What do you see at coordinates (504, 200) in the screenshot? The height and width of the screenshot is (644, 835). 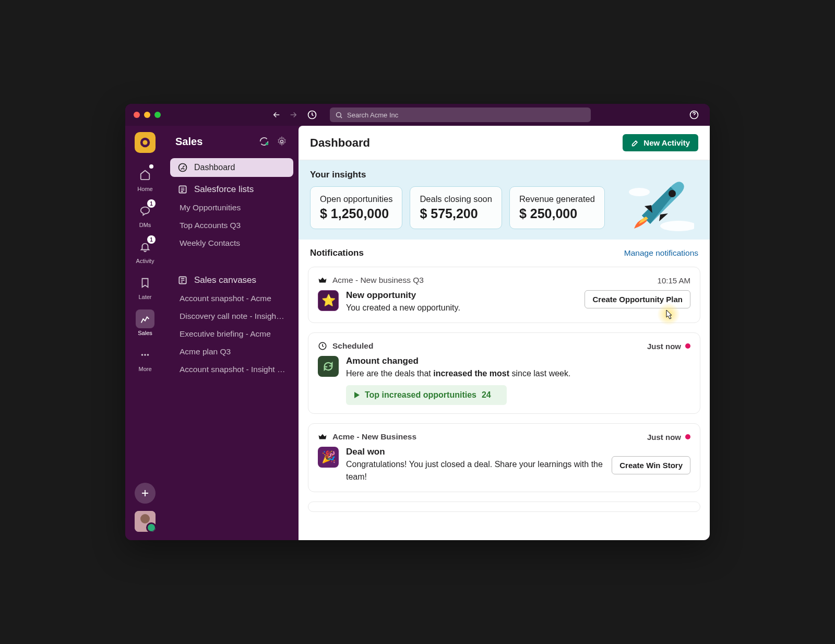 I see `insights-section: Your insights Open opportunities $ 1,250…` at bounding box center [504, 200].